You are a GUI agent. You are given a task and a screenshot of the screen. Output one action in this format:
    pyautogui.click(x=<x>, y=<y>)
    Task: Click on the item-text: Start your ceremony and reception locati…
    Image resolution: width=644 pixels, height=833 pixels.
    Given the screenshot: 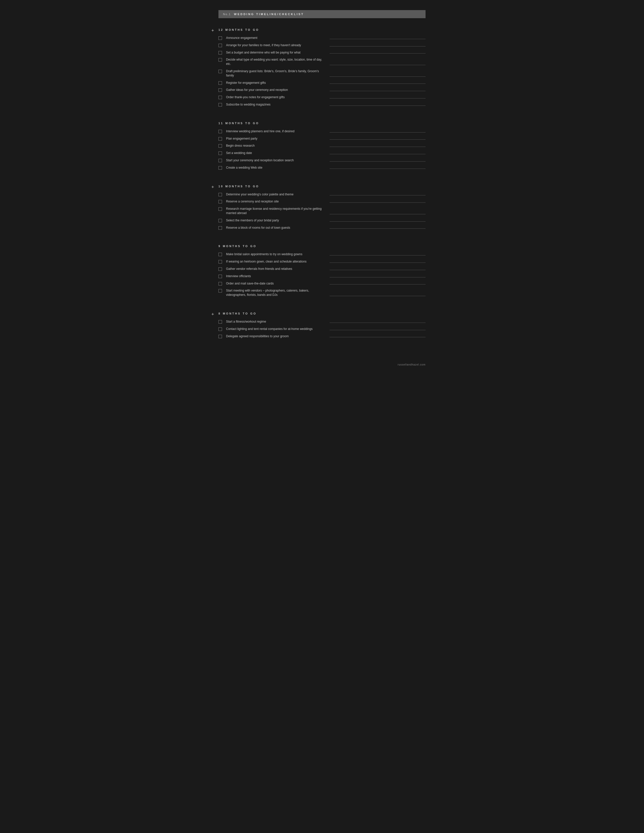 What is the action you would take?
    pyautogui.click(x=276, y=160)
    